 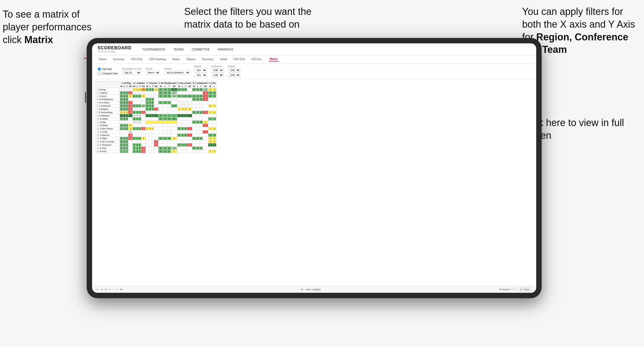 I want to click on nav-rankings: RANKINGS, so click(x=225, y=49).